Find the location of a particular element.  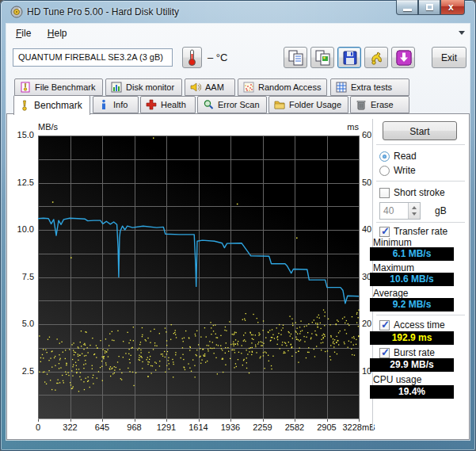

close-icon: x is located at coordinates (451, 7).